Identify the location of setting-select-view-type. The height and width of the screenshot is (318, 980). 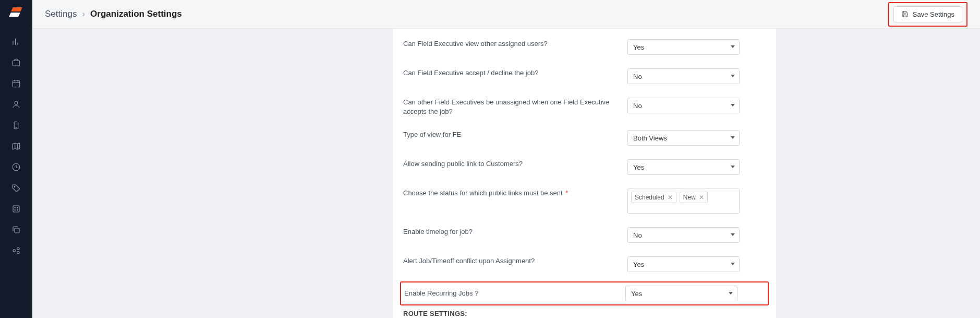
(683, 138).